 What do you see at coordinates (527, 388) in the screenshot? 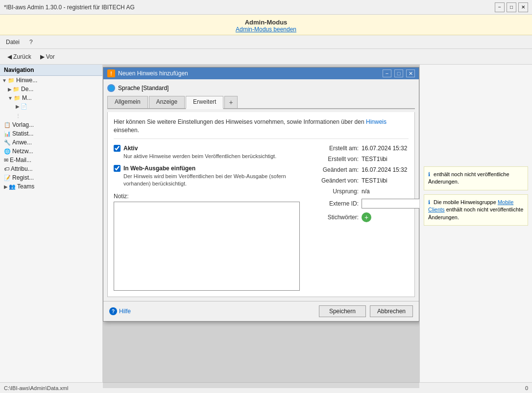
I see `status-count: 0` at bounding box center [527, 388].